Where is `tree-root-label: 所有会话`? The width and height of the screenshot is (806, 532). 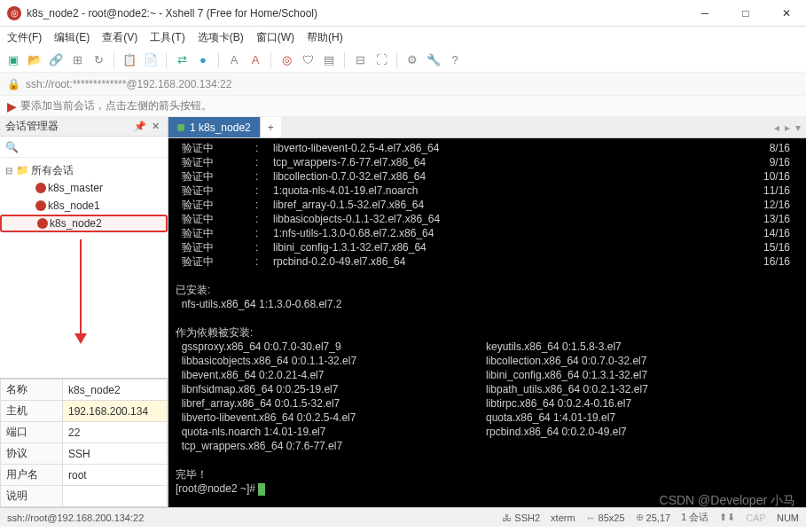 tree-root-label: 所有会话 is located at coordinates (52, 170).